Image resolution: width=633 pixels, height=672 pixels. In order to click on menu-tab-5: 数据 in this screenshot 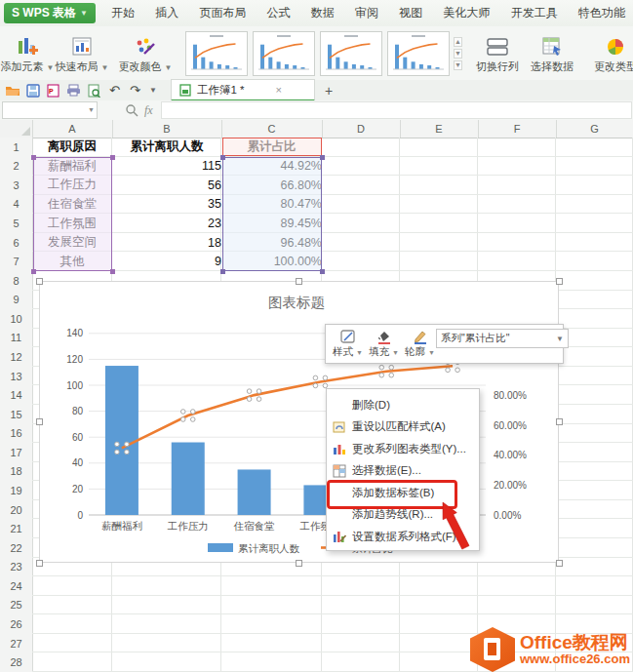, I will do `click(323, 14)`.